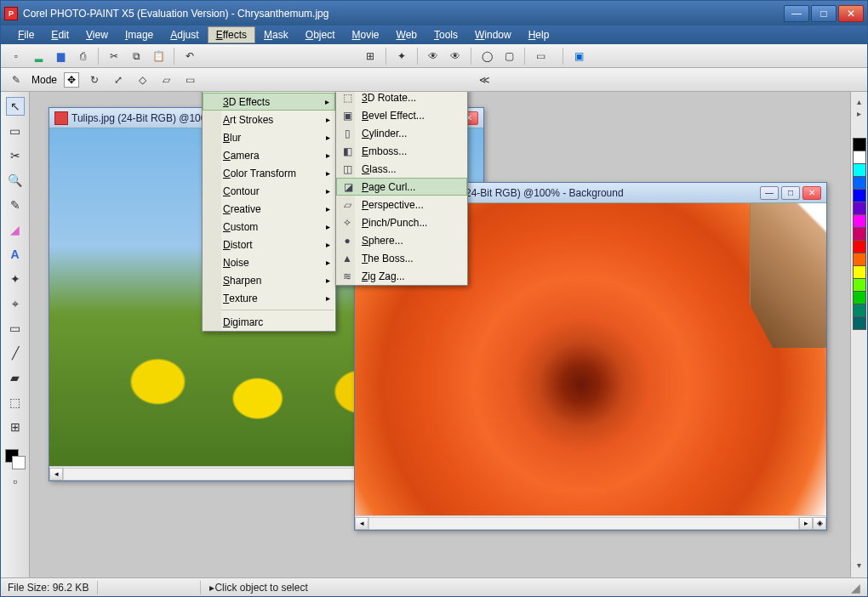 This screenshot has height=597, width=868. I want to click on menu-effects: Effects, so click(231, 35).